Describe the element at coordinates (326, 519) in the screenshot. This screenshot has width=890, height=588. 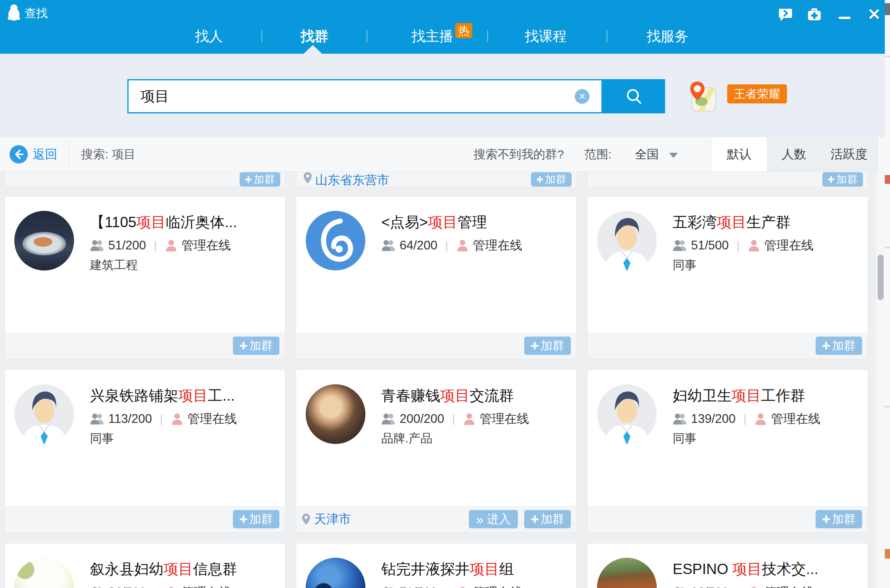
I see `group-location: 天津市` at that location.